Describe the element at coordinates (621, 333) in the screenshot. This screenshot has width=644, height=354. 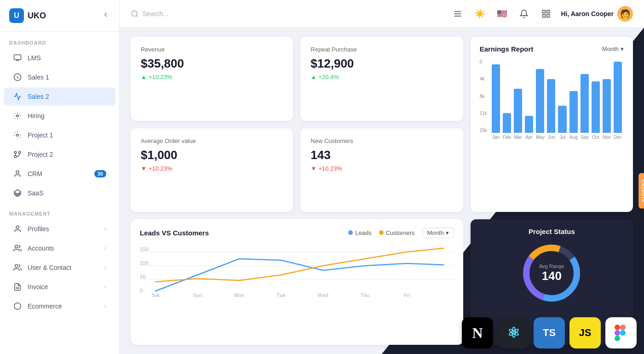
I see `figma-icon` at that location.